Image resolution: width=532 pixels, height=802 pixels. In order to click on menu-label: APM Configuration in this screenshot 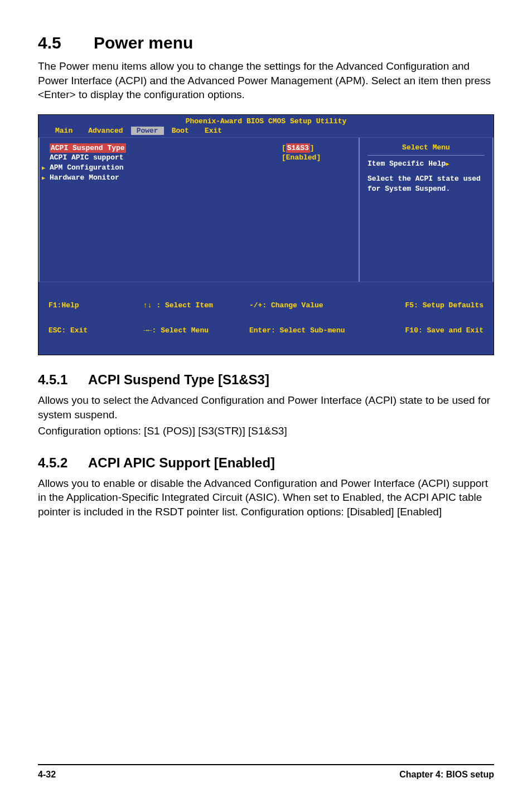, I will do `click(87, 168)`.